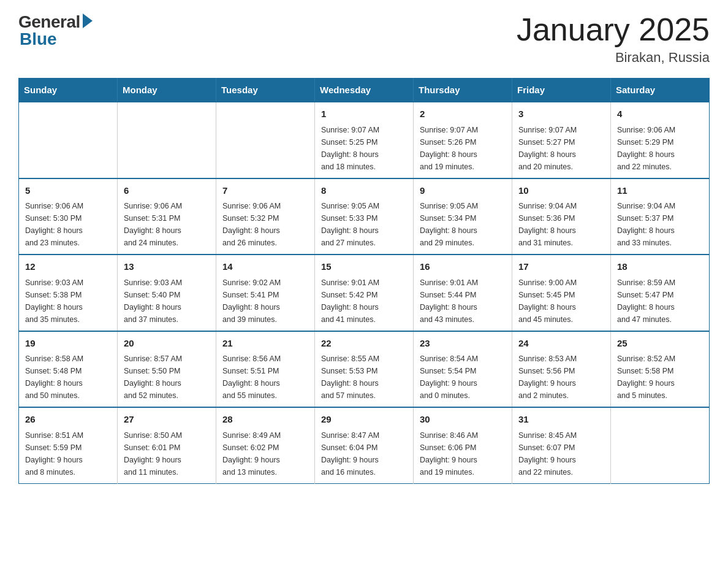 The image size is (728, 563). I want to click on day-number: 29, so click(364, 419).